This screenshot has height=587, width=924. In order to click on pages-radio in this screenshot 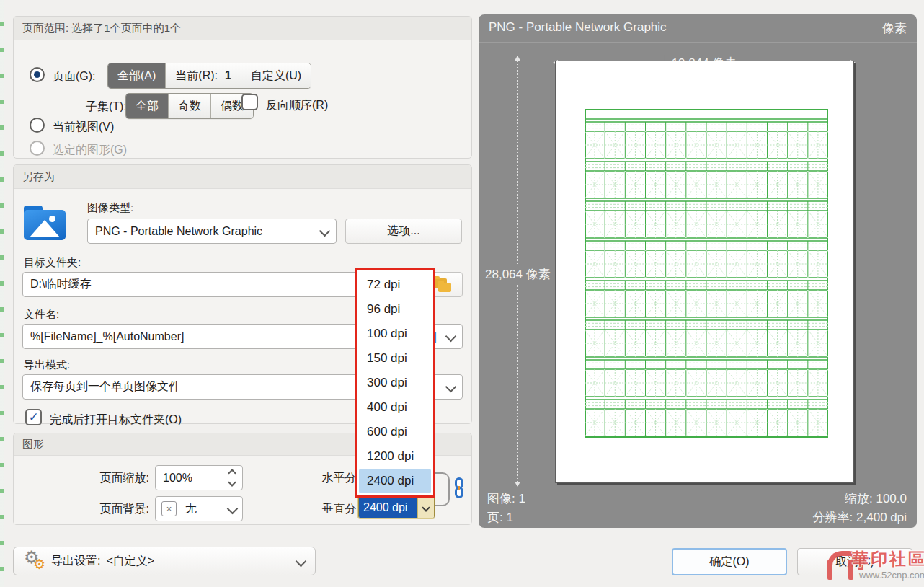, I will do `click(37, 75)`.